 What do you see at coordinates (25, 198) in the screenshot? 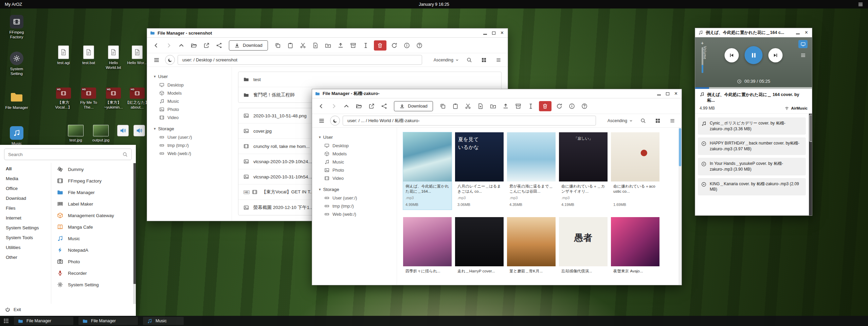
I see `category-download: Download` at bounding box center [25, 198].